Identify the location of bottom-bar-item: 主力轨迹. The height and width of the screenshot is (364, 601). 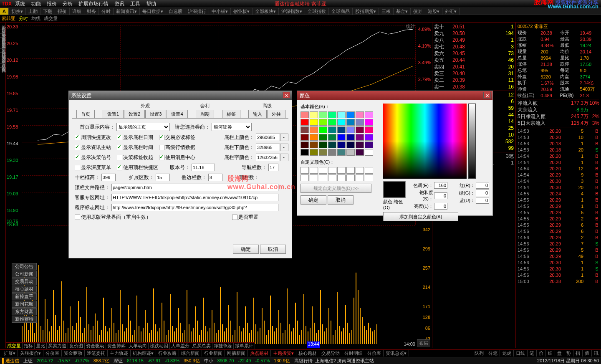
(119, 353).